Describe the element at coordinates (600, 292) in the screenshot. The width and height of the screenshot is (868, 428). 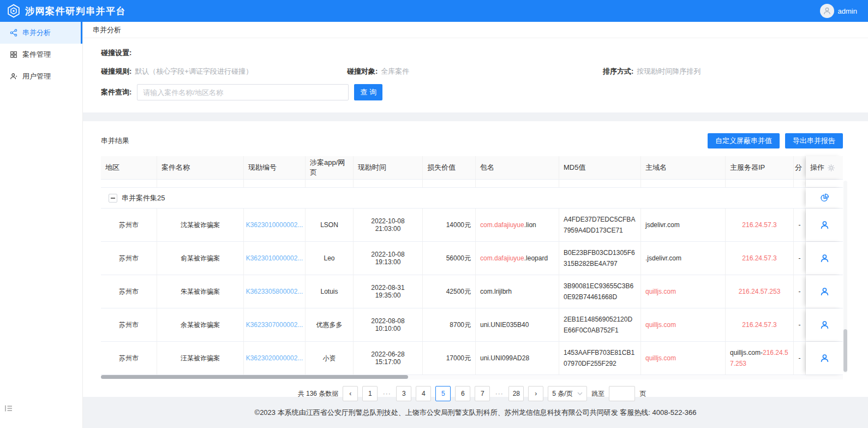
I see `cell-md5: 3B90081EC93655C3B60E92B74461668D` at that location.